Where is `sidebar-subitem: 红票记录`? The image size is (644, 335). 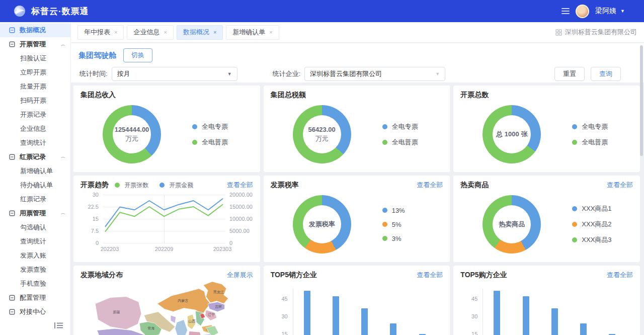
sidebar-subitem: 红票记录 is located at coordinates (35, 199).